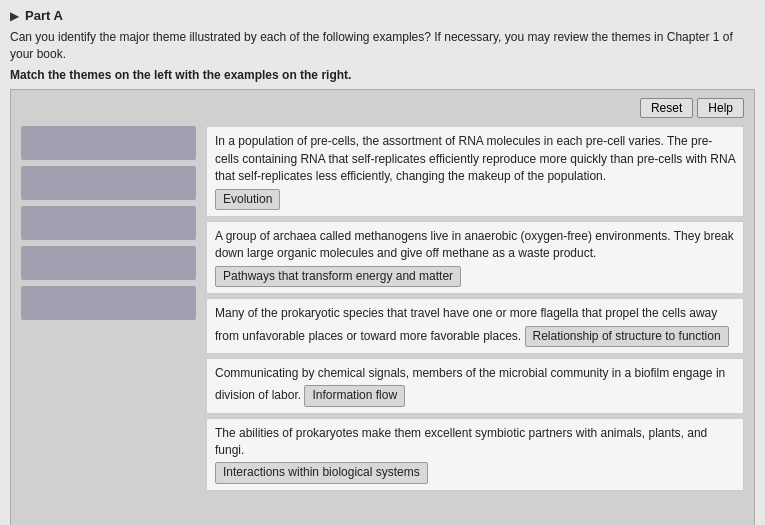  I want to click on answer-badge-1: Evolution, so click(248, 200).